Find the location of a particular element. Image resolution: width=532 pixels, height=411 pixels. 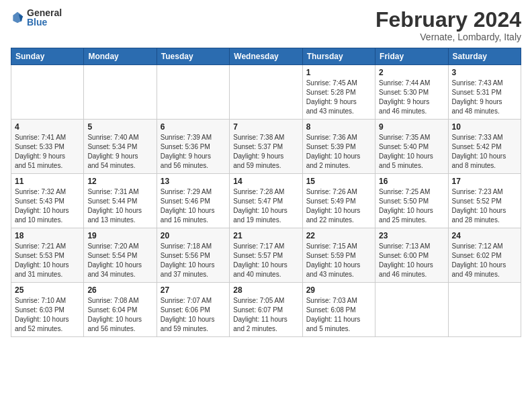

day-number-15: 15 is located at coordinates (339, 181).